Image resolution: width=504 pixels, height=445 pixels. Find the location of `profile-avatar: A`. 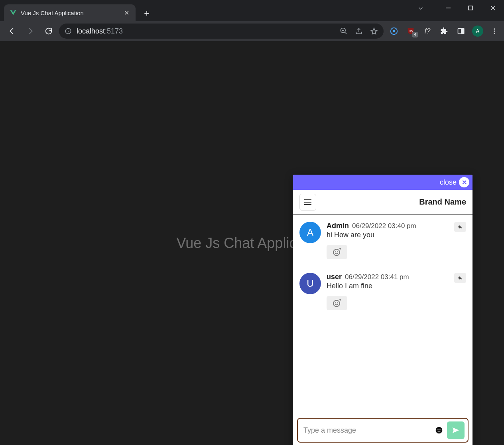

profile-avatar: A is located at coordinates (478, 31).